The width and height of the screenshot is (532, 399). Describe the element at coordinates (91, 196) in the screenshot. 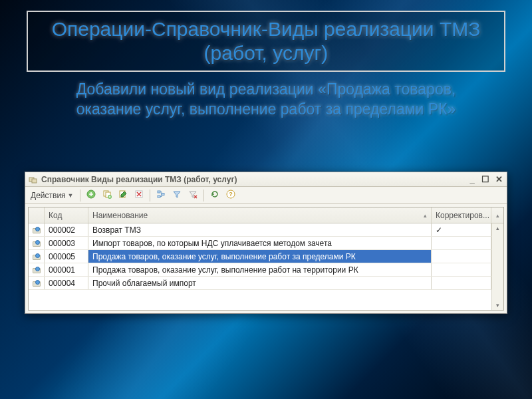

I see `plus-circle-icon` at that location.